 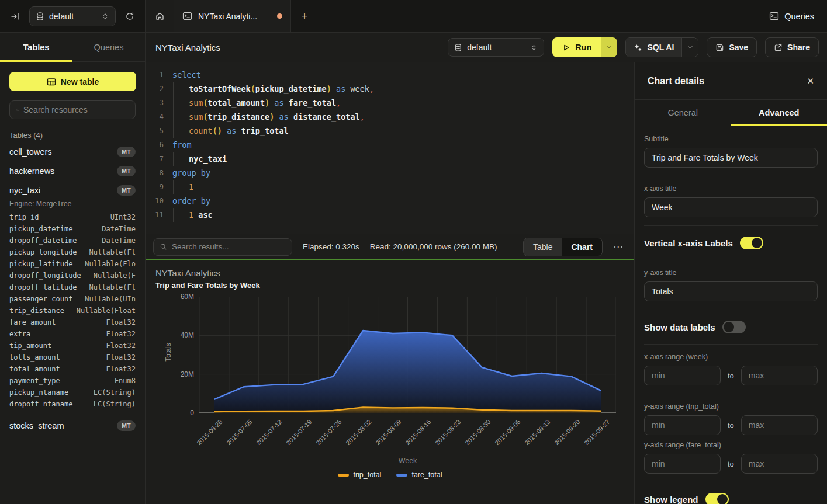 I want to click on sidebar-database-selector: default, so click(x=72, y=16).